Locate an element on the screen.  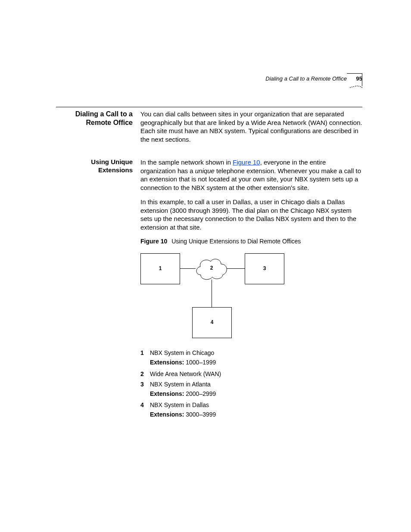
diagram-node-2-label: 2 is located at coordinates (212, 268).